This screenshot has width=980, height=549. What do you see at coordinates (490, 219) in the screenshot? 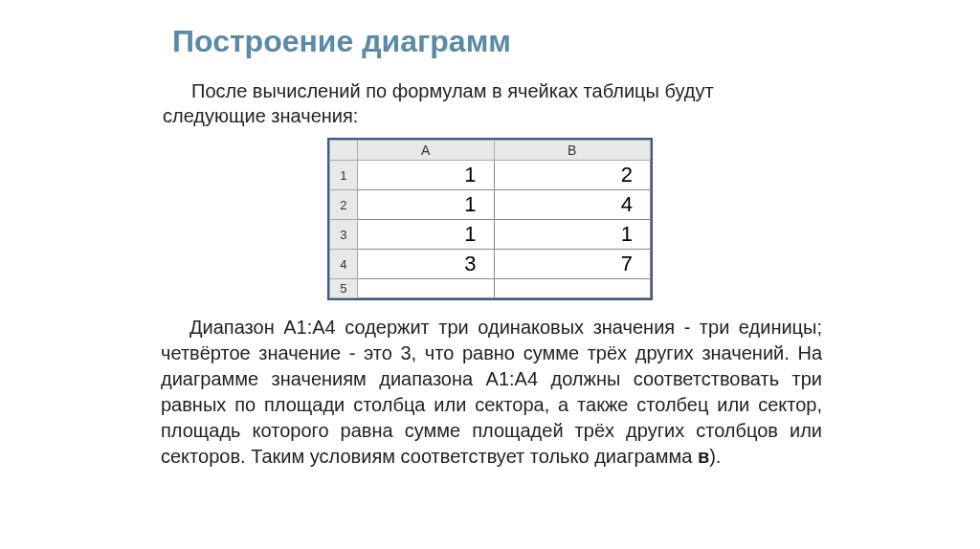
I see `spreadsheet-container: A B 1 1 2 2 1 4 3 1 1 4 3 7 5` at bounding box center [490, 219].